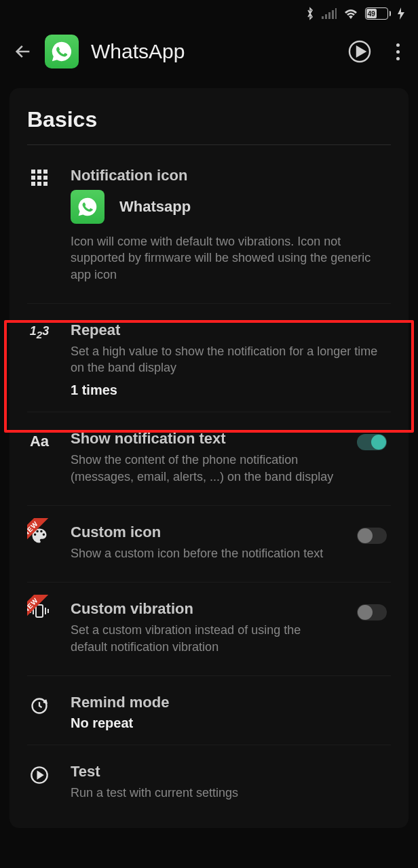 The image size is (418, 868). What do you see at coordinates (39, 462) in the screenshot?
I see `text-icon: Aa` at bounding box center [39, 462].